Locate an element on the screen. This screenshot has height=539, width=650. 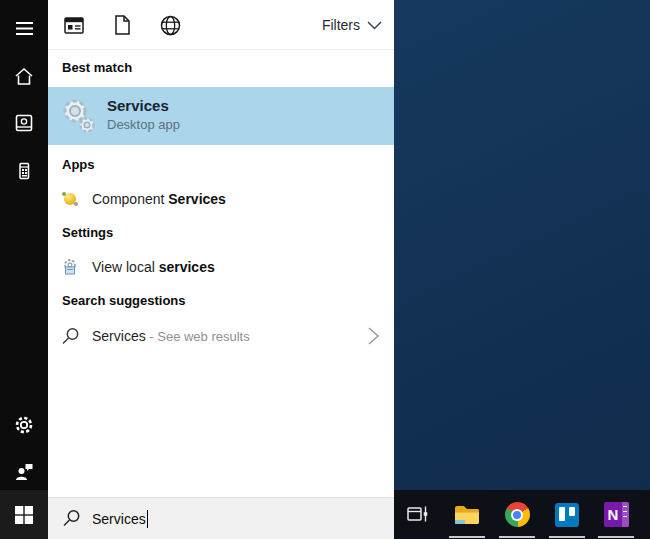
result-component-services: Component Services is located at coordinates (221, 199).